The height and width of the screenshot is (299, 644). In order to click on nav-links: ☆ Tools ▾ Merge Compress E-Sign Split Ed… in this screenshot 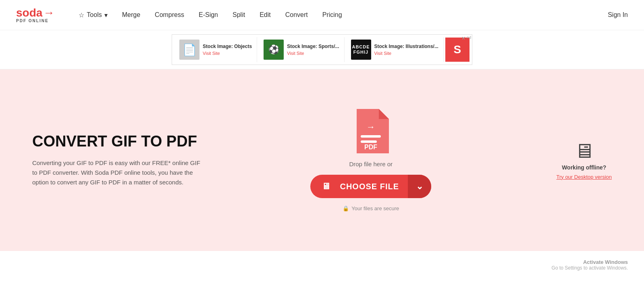, I will do `click(343, 15)`.